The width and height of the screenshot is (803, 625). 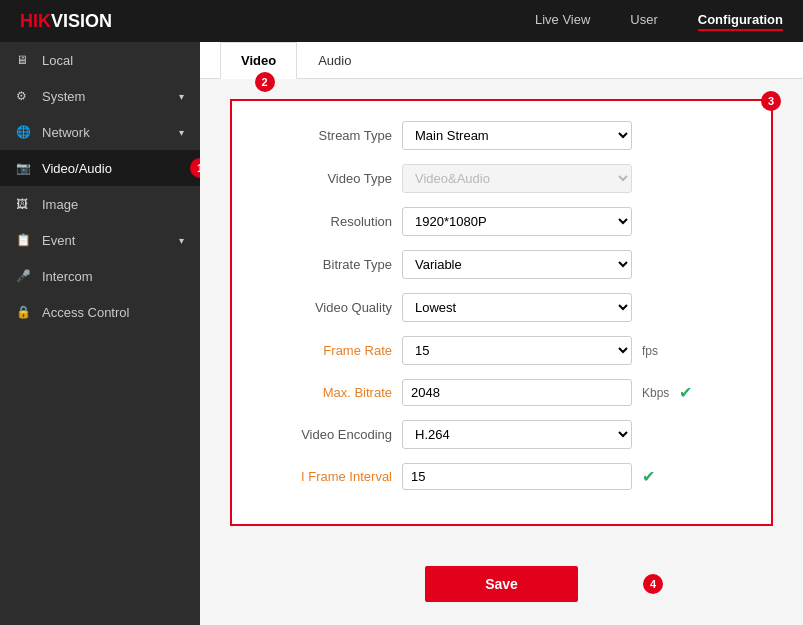 I want to click on iframe-interval-check-icon: ✔, so click(x=648, y=476).